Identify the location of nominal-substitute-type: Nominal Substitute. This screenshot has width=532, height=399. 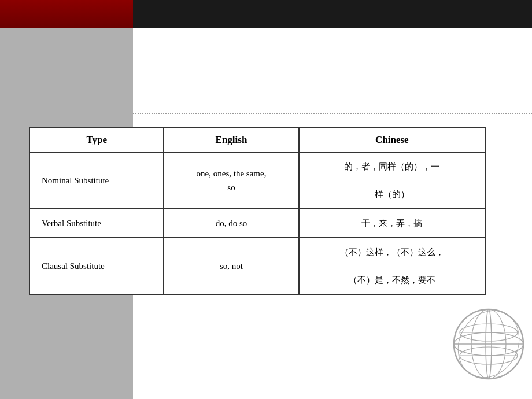
(97, 180).